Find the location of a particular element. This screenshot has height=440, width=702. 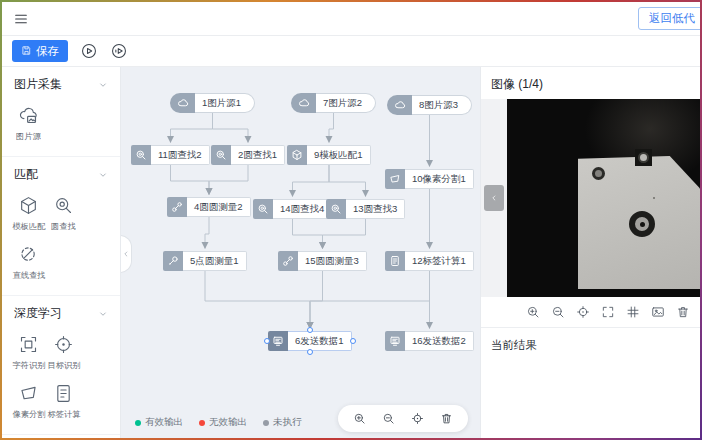

menu-icon is located at coordinates (21, 19).